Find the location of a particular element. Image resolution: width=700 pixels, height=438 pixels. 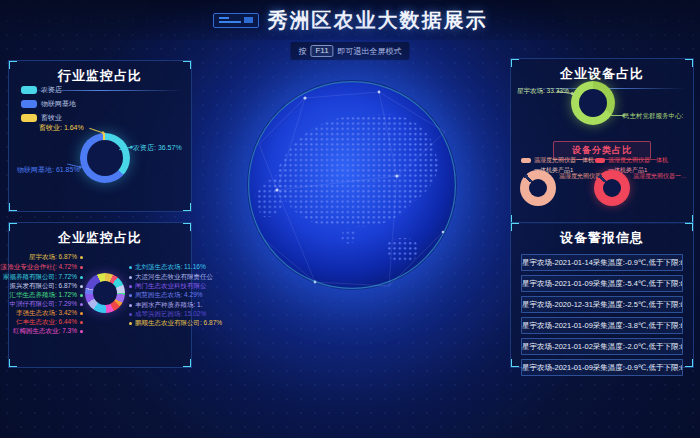

enterprise-chart-label: 红梅园生态农业: 7.3% is located at coordinates (48, 332).